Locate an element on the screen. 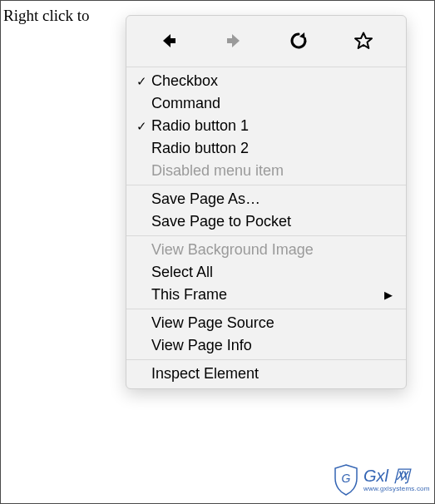 The height and width of the screenshot is (504, 435). forward-icon is located at coordinates (234, 41).